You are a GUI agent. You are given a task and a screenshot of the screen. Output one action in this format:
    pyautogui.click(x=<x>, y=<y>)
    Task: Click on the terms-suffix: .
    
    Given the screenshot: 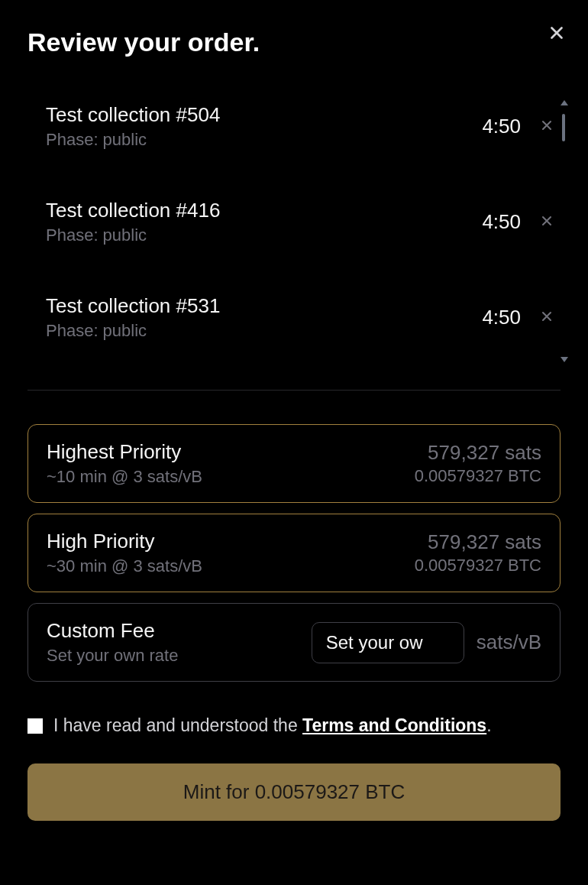 What is the action you would take?
    pyautogui.click(x=489, y=725)
    